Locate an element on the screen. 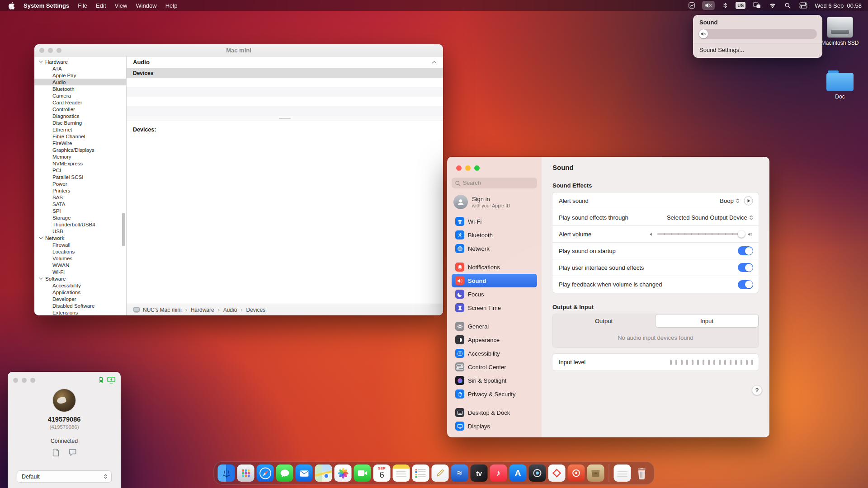 The height and width of the screenshot is (488, 868). dock-item-archive-utility is located at coordinates (596, 473).